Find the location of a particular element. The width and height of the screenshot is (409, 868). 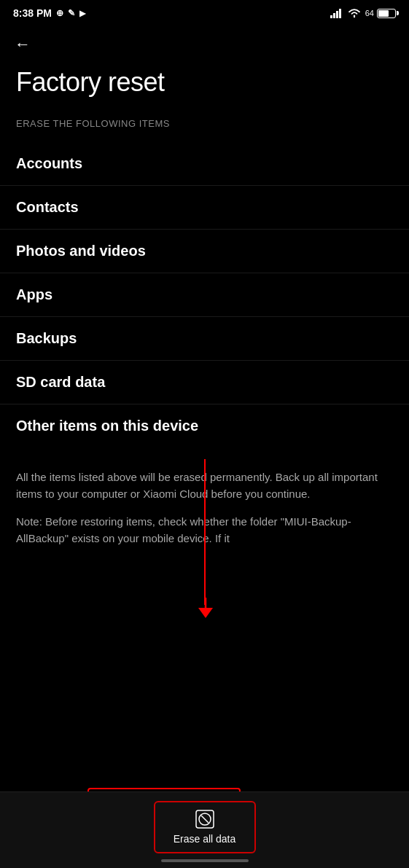

gps-icon: ⊕ is located at coordinates (60, 13).